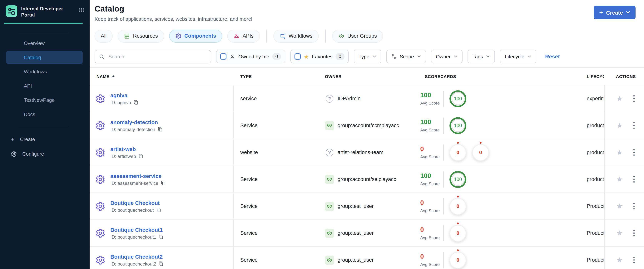 The width and height of the screenshot is (644, 269). I want to click on sidebar-item-catalog: Catalog, so click(44, 57).